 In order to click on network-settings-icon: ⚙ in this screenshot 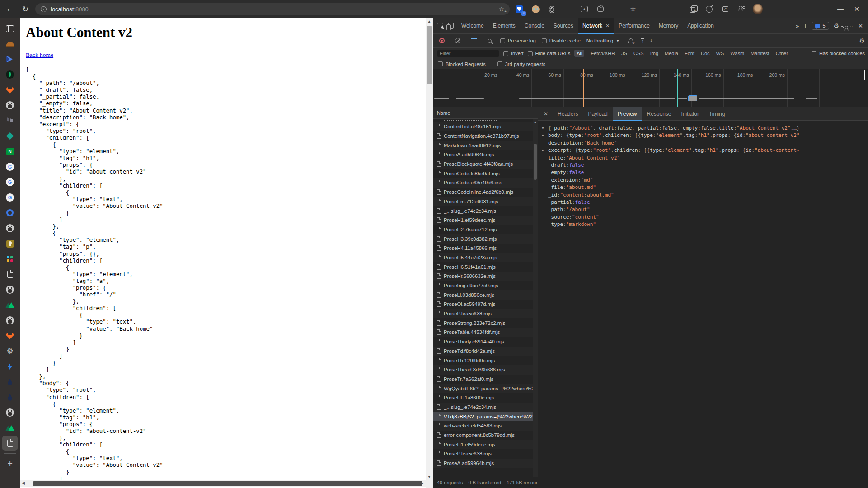, I will do `click(862, 41)`.